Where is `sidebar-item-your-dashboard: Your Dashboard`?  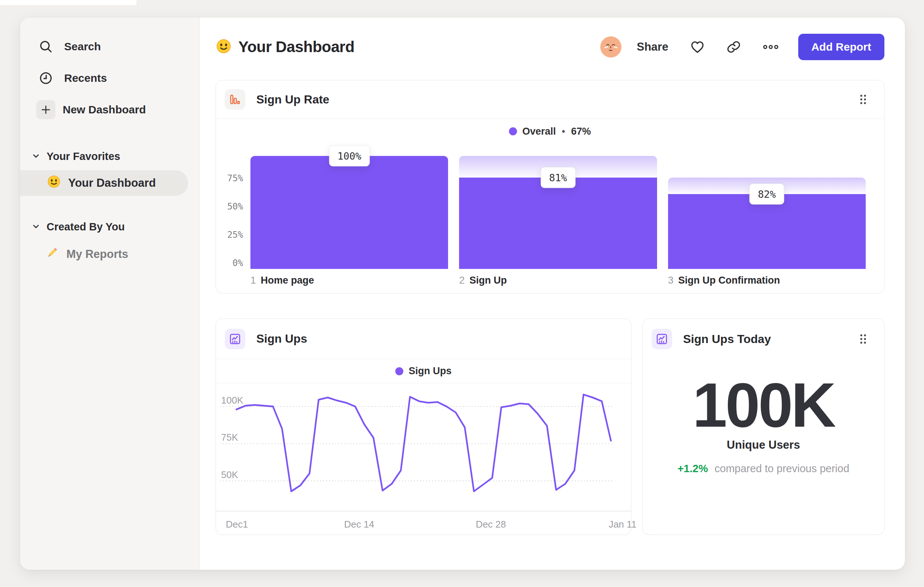 sidebar-item-your-dashboard: Your Dashboard is located at coordinates (104, 183).